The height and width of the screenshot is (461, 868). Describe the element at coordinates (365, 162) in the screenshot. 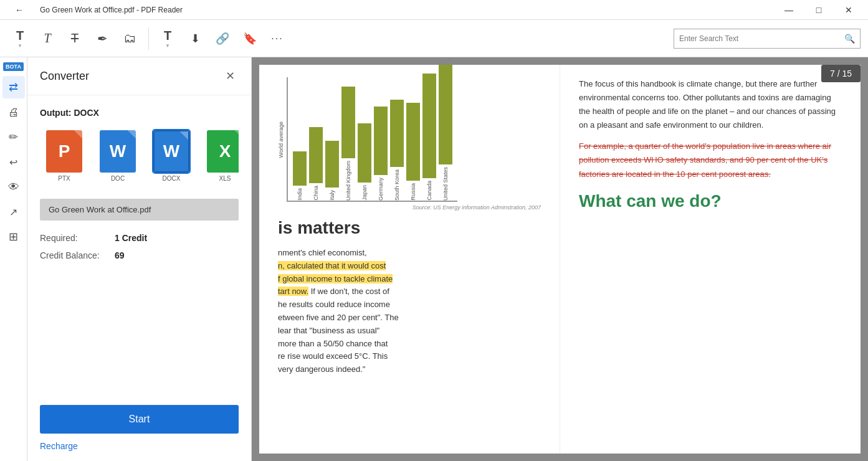

I see `chart-bar-japan: Japan` at that location.